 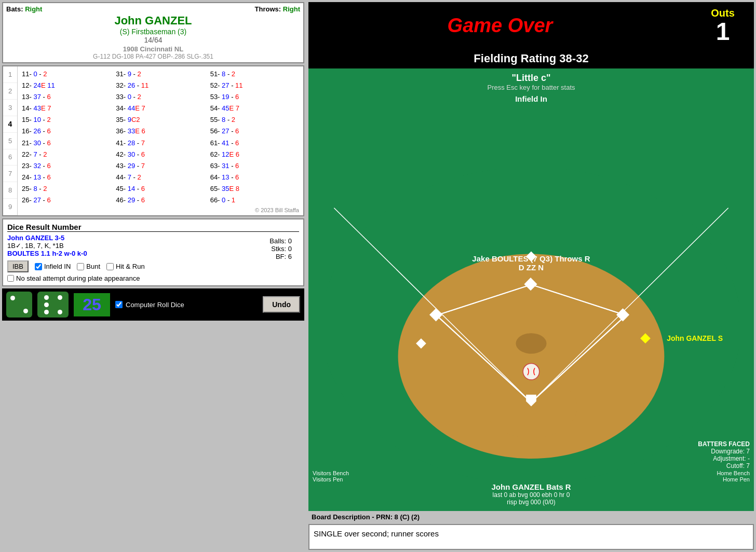 I want to click on player-stats: G-112 DG-108 PA-427 OBP-.286 SLG-.351, so click(x=153, y=57).